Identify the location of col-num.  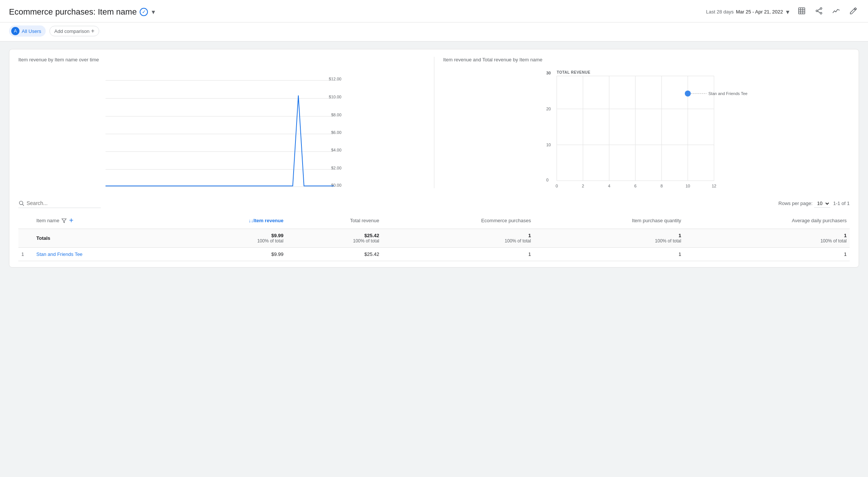
(26, 221).